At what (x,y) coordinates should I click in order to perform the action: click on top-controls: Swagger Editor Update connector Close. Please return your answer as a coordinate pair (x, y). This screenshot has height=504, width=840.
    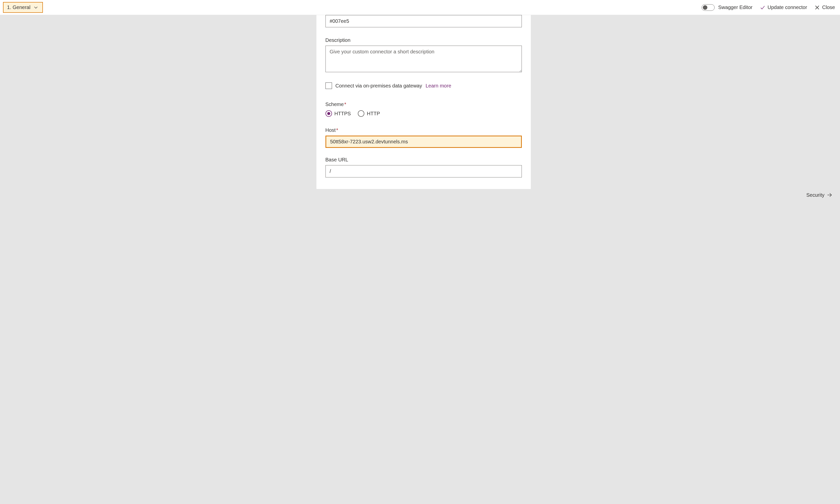
    Looking at the image, I should click on (768, 7).